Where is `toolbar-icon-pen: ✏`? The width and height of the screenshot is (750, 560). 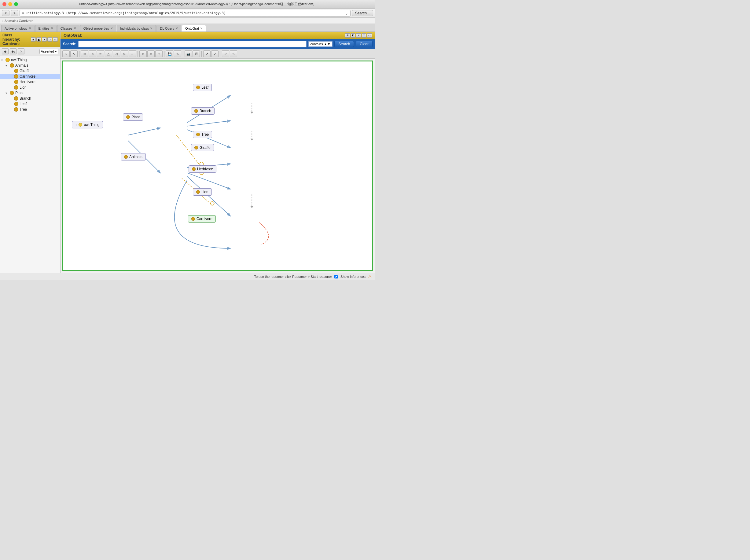
toolbar-icon-pen: ✏ is located at coordinates (101, 54).